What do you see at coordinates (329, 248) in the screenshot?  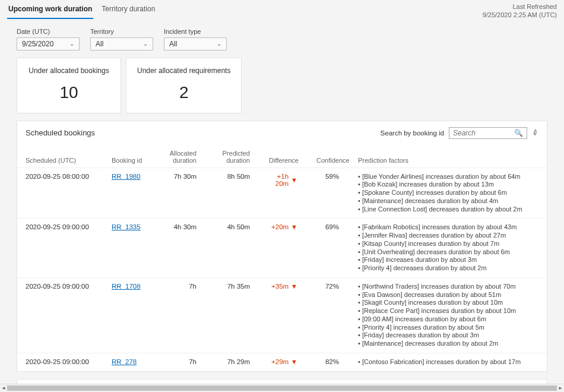 I see `cell-confidence: 69%` at bounding box center [329, 248].